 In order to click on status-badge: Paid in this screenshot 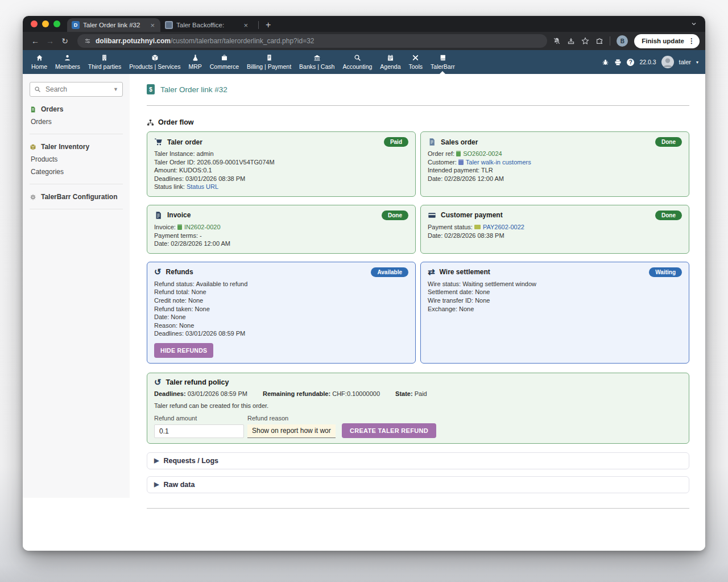, I will do `click(396, 142)`.